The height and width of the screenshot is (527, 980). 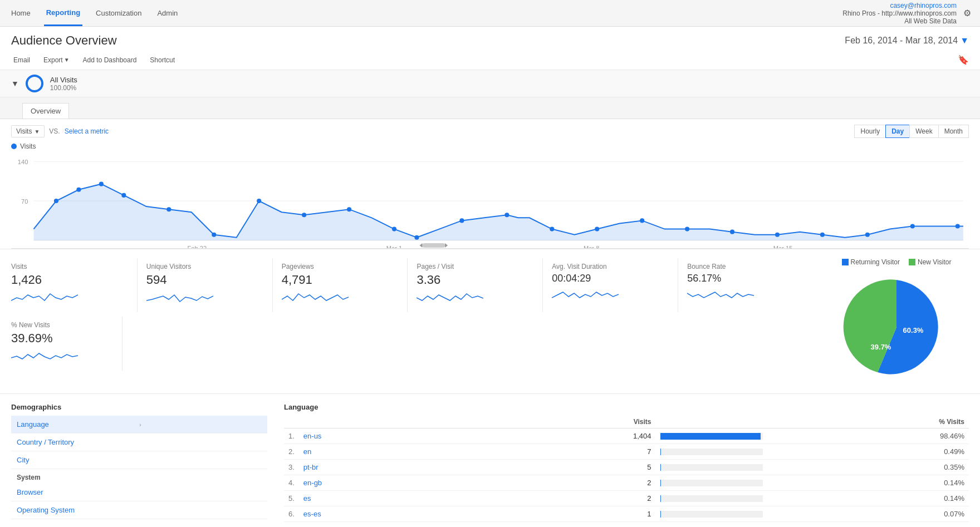 What do you see at coordinates (869, 436) in the screenshot?
I see `row-pct: 98.46%` at bounding box center [869, 436].